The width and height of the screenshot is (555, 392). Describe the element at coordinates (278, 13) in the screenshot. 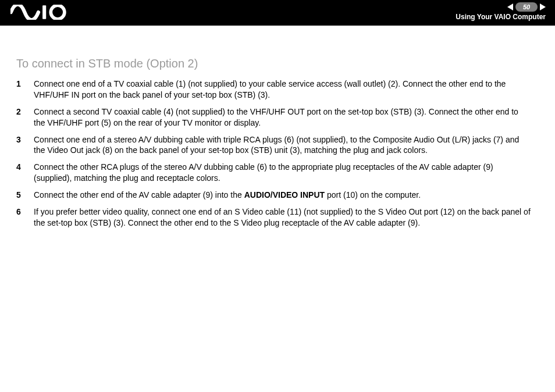

I see `page-header: 50 Using Your VAIO Computer` at that location.